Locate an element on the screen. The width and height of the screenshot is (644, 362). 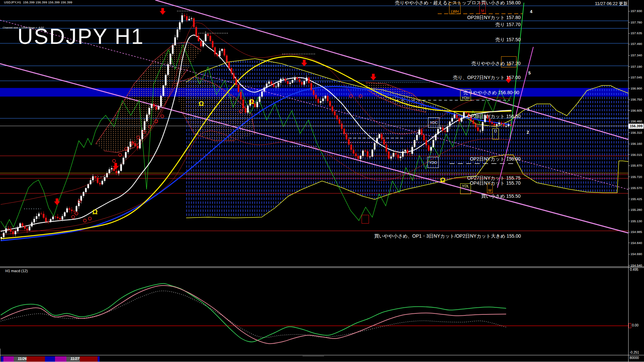
price-axis: 157.930157.780157.635157.490157.340157.1… is located at coordinates (636, 178).